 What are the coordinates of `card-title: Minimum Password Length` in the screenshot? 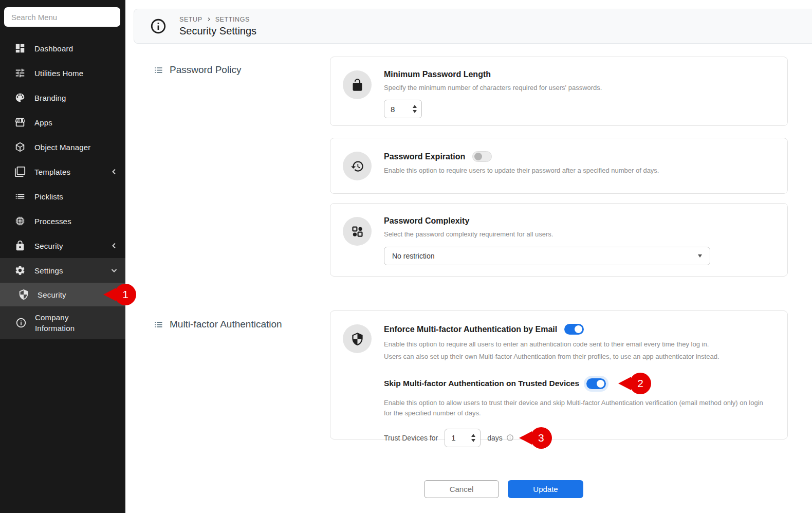 It's located at (580, 75).